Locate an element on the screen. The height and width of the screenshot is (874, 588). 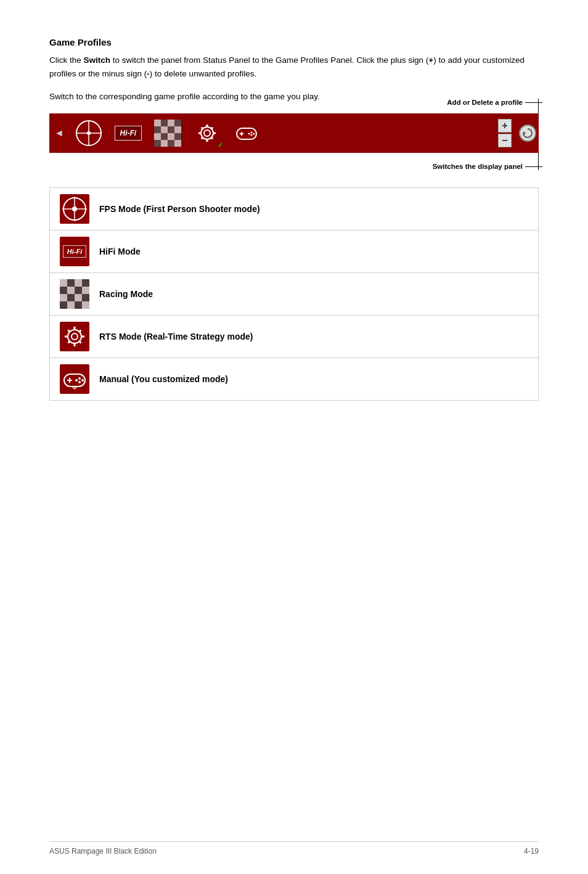
annotation-add-delete: Add or Delete a profile is located at coordinates (484, 102).